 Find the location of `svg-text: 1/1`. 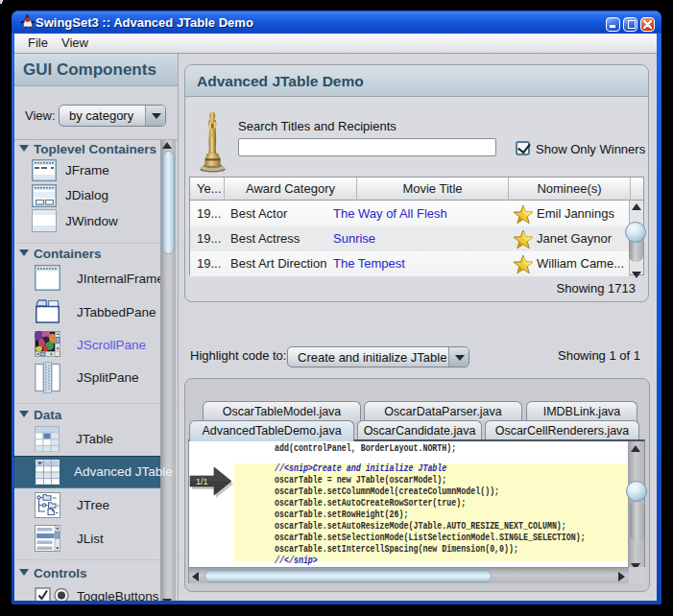

svg-text: 1/1 is located at coordinates (202, 482).